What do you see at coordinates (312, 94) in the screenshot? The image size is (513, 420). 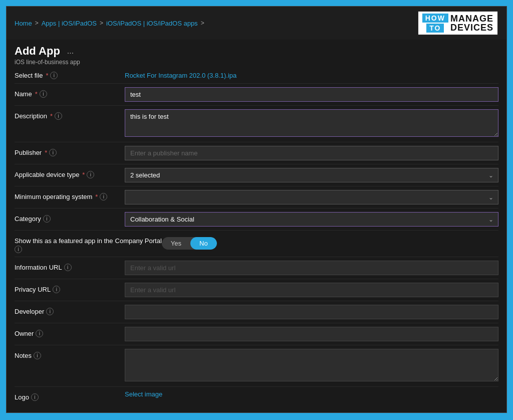 I see `name-input-area` at bounding box center [312, 94].